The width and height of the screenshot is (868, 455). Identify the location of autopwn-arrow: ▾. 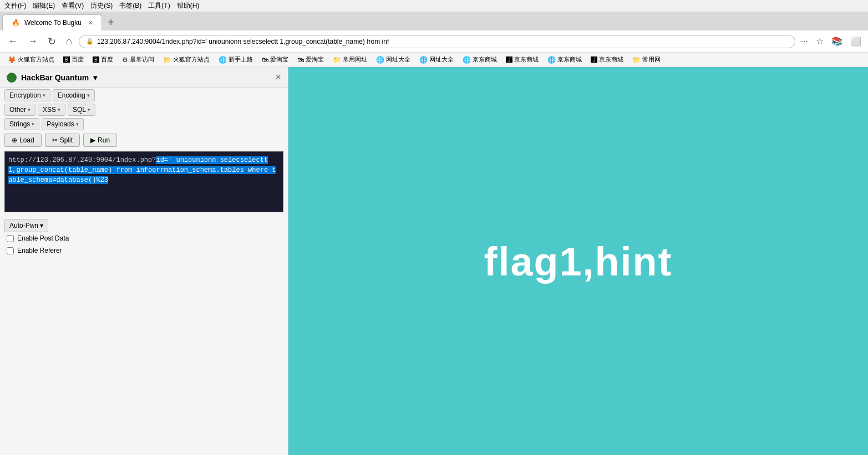
(42, 226).